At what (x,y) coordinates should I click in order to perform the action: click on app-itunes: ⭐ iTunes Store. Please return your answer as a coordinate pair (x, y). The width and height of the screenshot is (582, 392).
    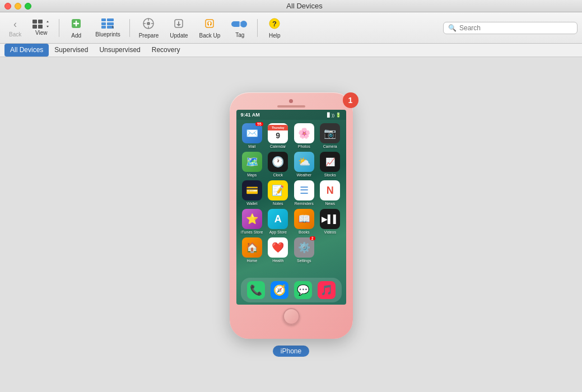
    Looking at the image, I should click on (252, 222).